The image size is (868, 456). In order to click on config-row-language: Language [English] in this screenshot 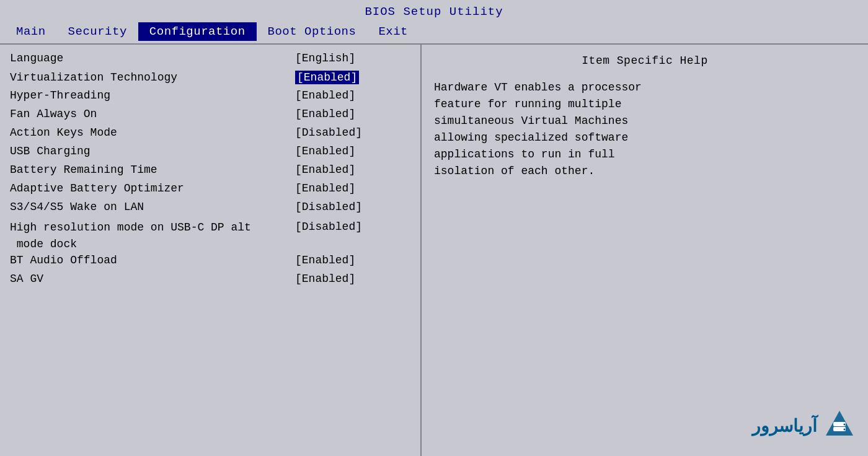, I will do `click(210, 61)`.